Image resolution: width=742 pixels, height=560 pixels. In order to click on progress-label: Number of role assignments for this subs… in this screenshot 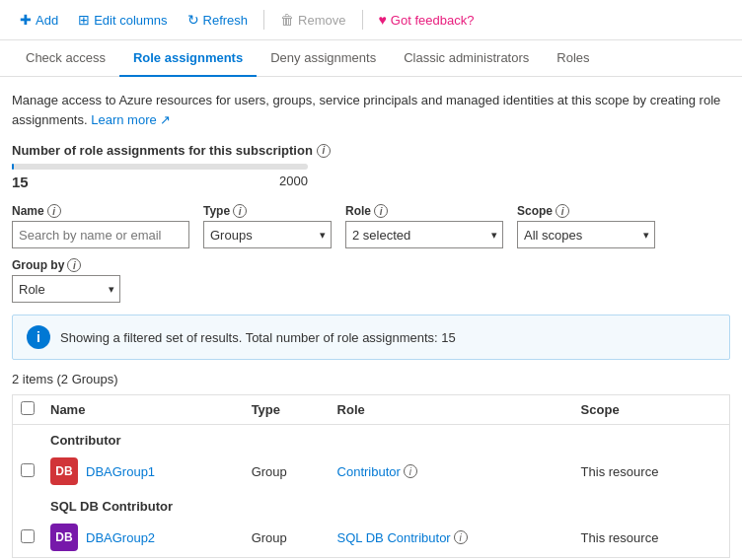, I will do `click(371, 150)`.